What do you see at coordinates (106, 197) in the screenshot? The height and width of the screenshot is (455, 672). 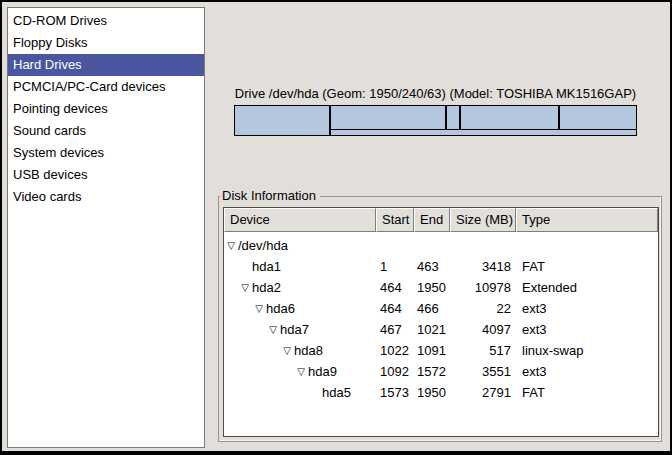 I see `sidebar-item-video-cards: Video cards` at bounding box center [106, 197].